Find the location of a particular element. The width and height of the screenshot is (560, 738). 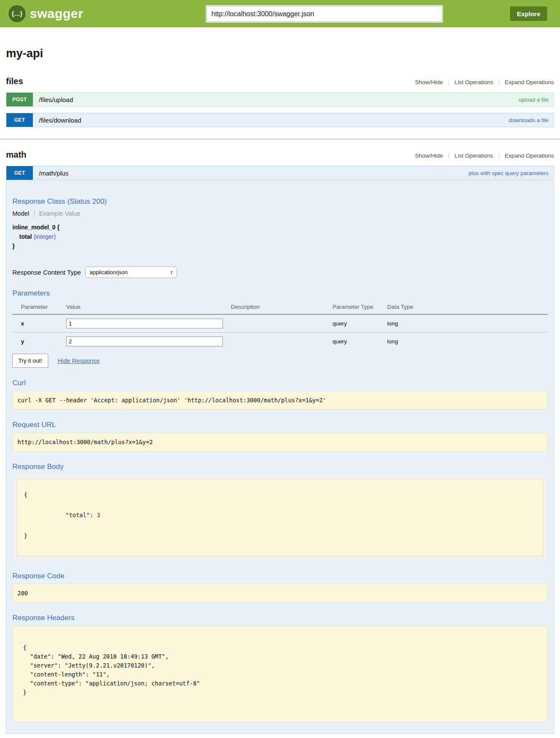

parameters-table: Parameter Value Description Parameter Ty… is located at coordinates (280, 325).